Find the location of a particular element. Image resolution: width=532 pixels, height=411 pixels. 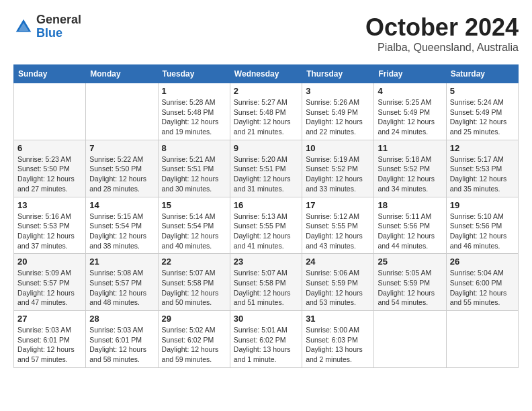

day-number: 6 is located at coordinates (50, 148).